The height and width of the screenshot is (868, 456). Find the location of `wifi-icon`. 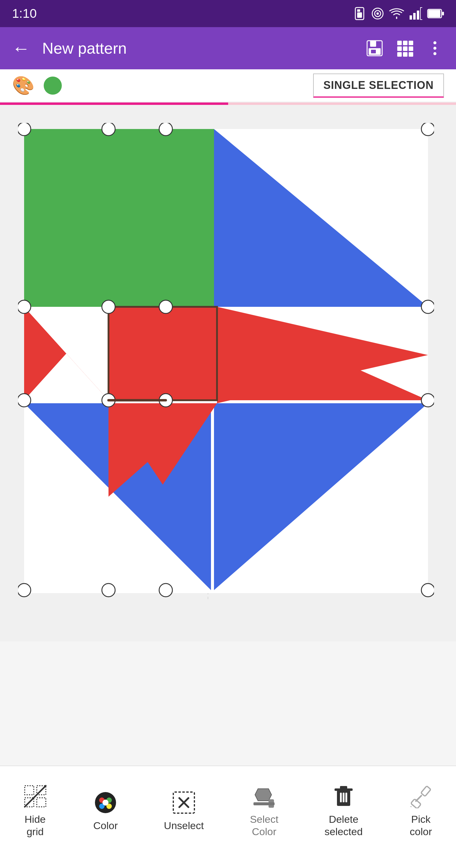

wifi-icon is located at coordinates (396, 13).